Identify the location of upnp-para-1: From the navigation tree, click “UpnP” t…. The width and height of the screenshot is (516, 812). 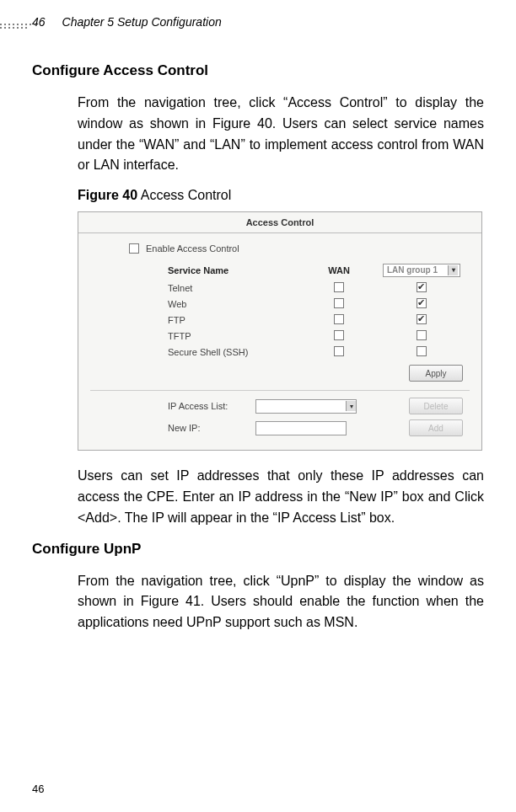
(281, 602).